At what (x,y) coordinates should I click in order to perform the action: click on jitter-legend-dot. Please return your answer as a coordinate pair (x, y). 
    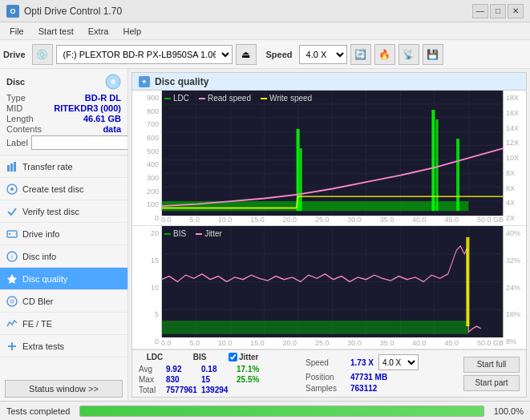
    Looking at the image, I should click on (199, 234).